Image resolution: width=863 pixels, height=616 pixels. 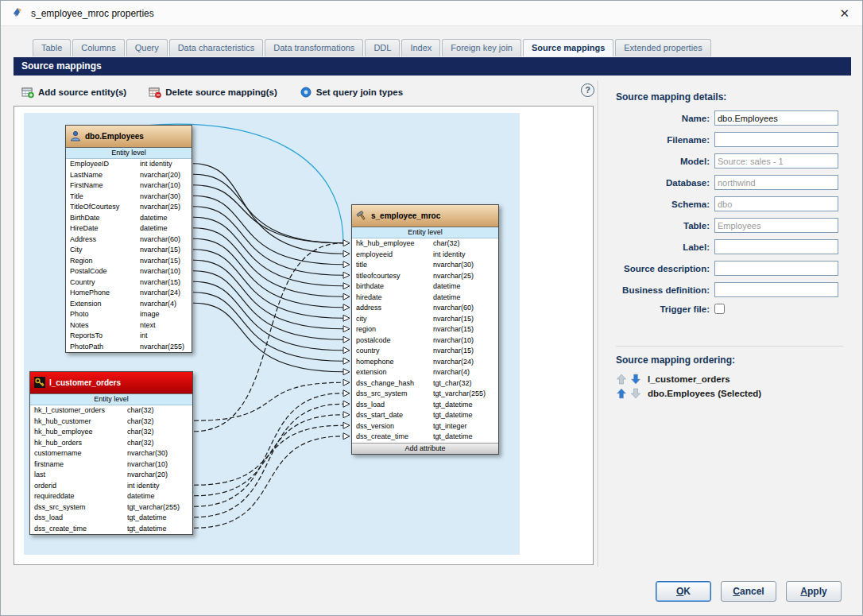 What do you see at coordinates (776, 203) in the screenshot?
I see `schema-input` at bounding box center [776, 203].